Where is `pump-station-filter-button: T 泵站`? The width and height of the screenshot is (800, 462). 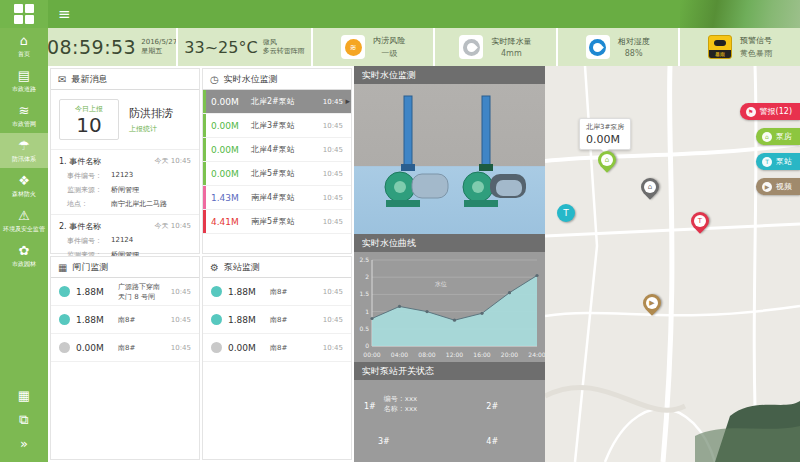 pump-station-filter-button: T 泵站 is located at coordinates (778, 162).